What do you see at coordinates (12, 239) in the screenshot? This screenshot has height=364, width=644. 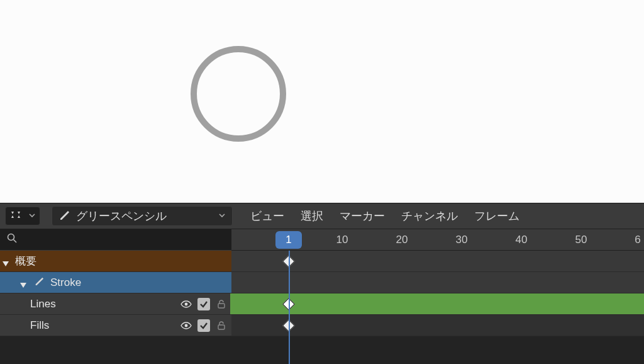 I see `search-icon` at bounding box center [12, 239].